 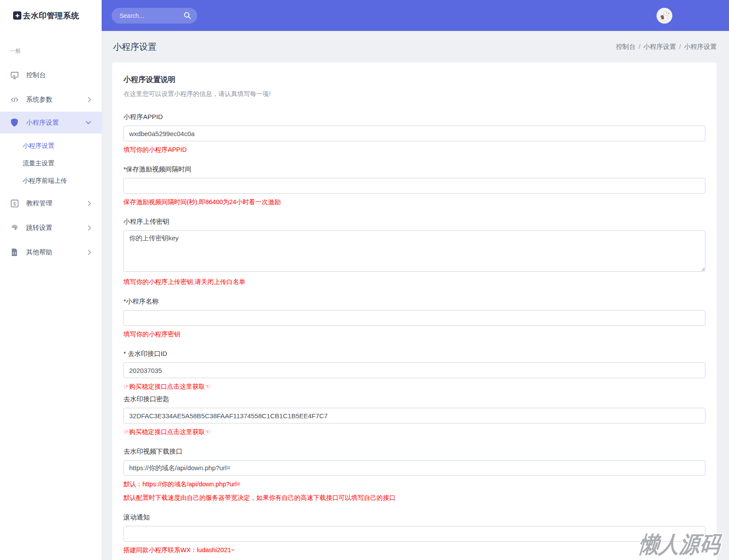 I want to click on sidebar-subitem: 小程序设置, so click(x=51, y=146).